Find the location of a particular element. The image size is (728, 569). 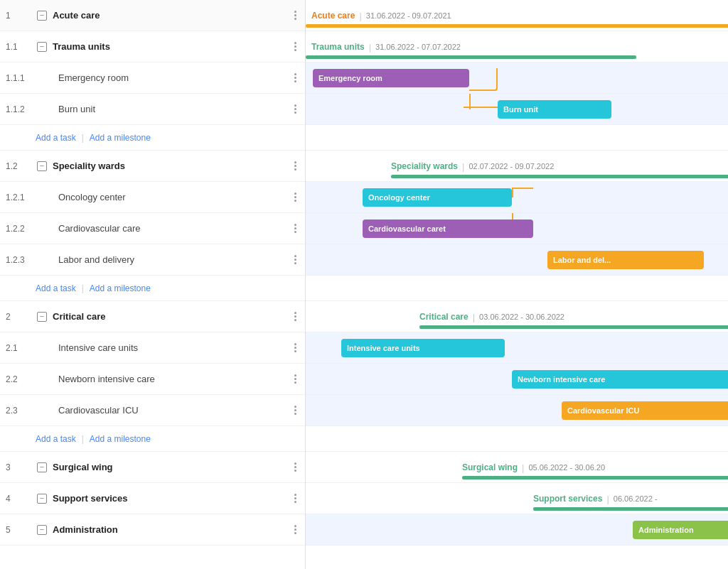

gantt-label-surgical-wing: Surgical wing is located at coordinates (490, 467).